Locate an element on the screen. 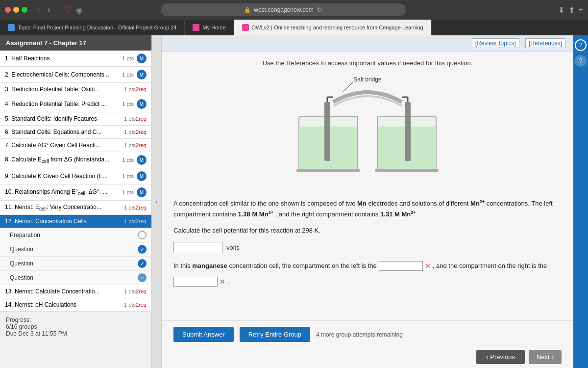 The width and height of the screenshot is (588, 368). item-4-icon: M is located at coordinates (142, 104).